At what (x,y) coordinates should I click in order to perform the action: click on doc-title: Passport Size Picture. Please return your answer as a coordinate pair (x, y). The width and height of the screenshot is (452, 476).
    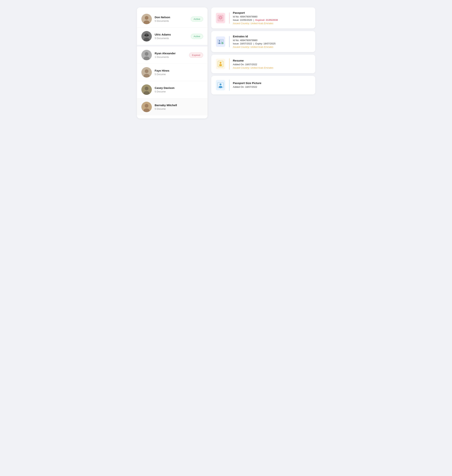
    Looking at the image, I should click on (272, 83).